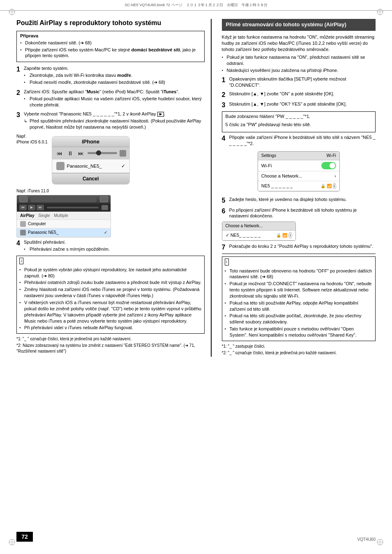  What do you see at coordinates (64, 216) in the screenshot?
I see `itunes-airplay-row: AirPlay Single Multiple` at bounding box center [64, 216].